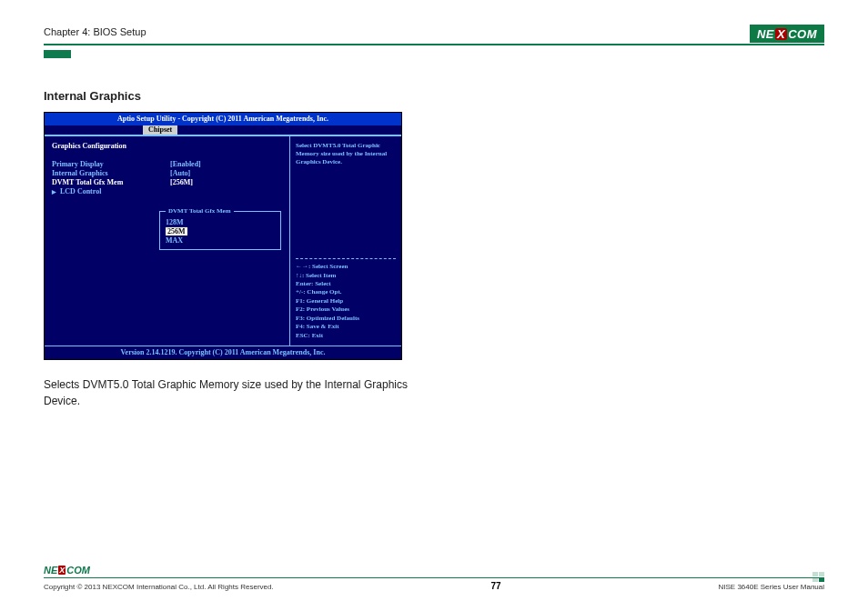 Image resolution: width=868 pixels, height=611 pixels. What do you see at coordinates (167, 174) in the screenshot?
I see `bios-row-internal-graphics: Internal Graphics [Auto]` at bounding box center [167, 174].